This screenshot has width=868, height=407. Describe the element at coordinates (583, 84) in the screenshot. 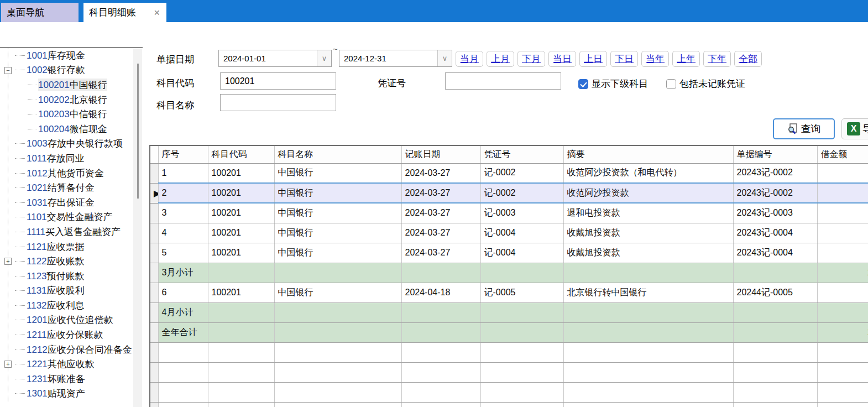

I see `checkbox-checked-icon` at that location.